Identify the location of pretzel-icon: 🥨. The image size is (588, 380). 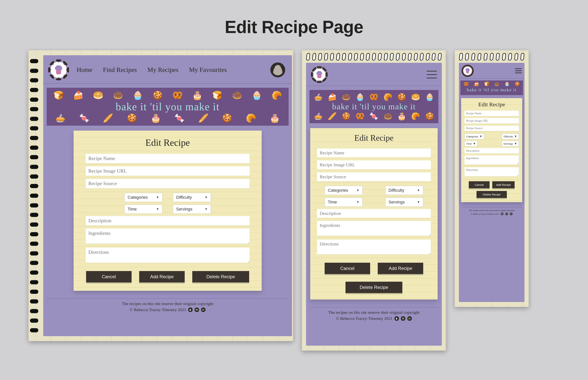
(374, 97).